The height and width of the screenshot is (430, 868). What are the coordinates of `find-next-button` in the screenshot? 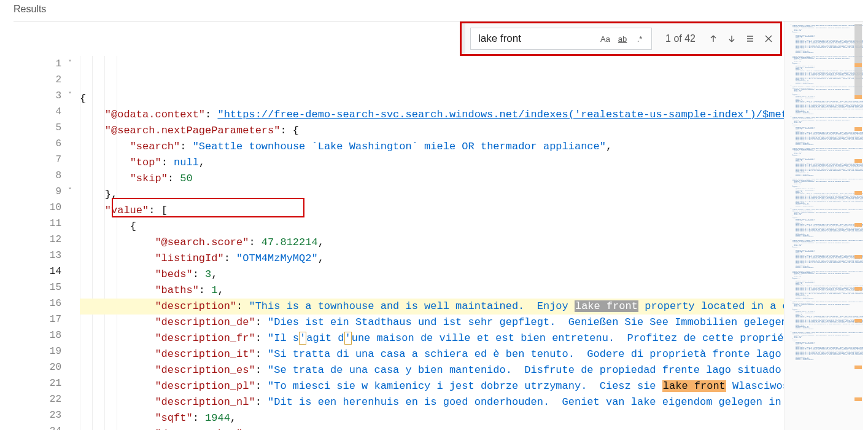 It's located at (732, 39).